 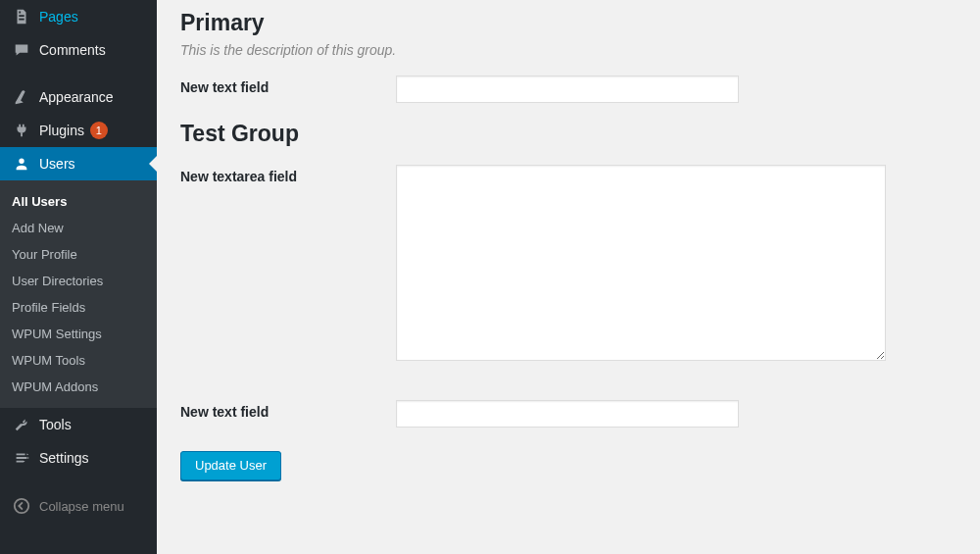 I want to click on group-title-test: Test Group, so click(x=568, y=133).